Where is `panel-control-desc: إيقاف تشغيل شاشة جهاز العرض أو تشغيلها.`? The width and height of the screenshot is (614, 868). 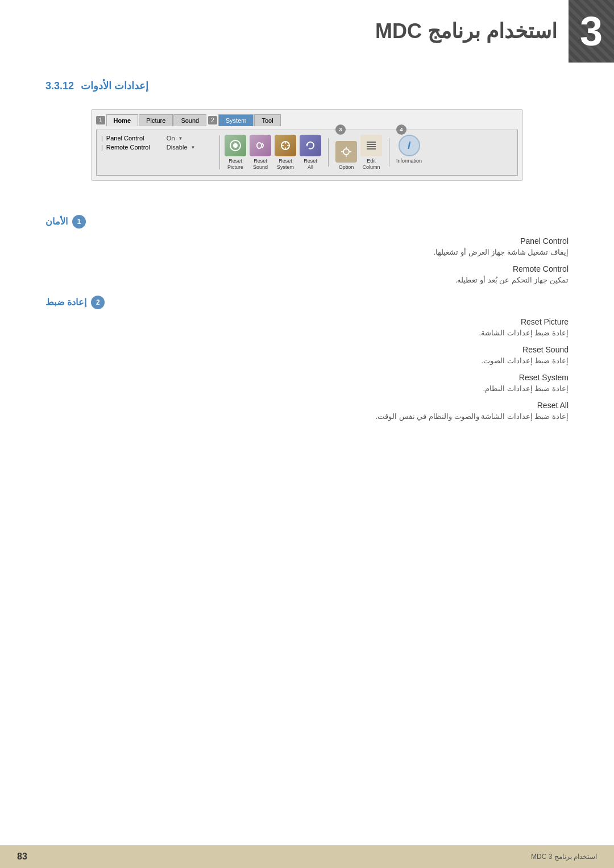 panel-control-desc: إيقاف تشغيل شاشة جهاز العرض أو تشغيلها. is located at coordinates (307, 252).